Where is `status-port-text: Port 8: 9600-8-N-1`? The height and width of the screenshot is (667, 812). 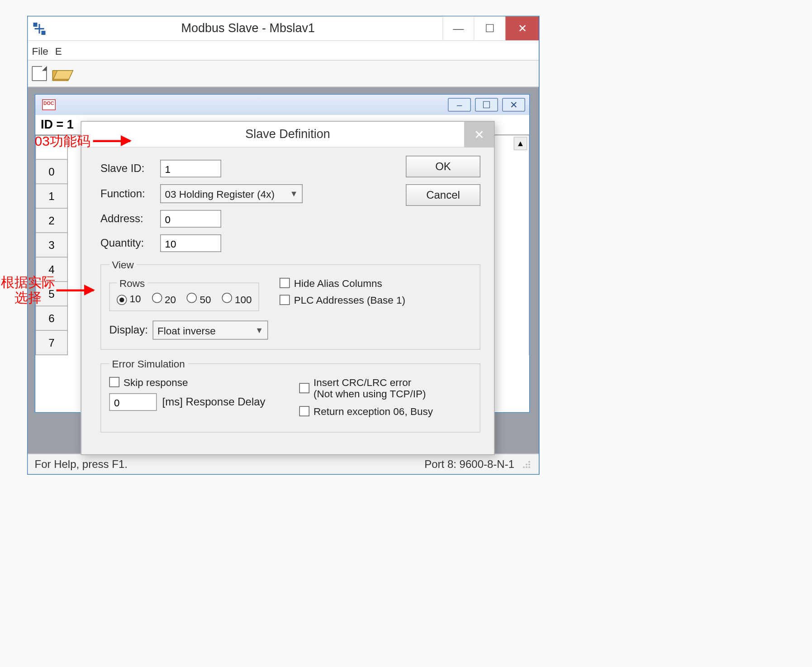
status-port-text: Port 8: 9600-8-N-1 is located at coordinates (470, 464).